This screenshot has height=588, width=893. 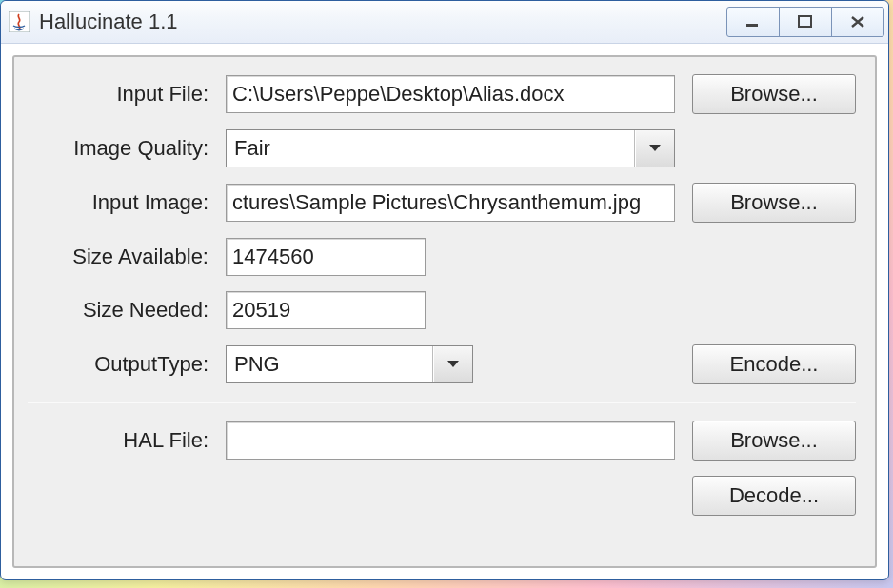 I want to click on window-title: Hallucinate 1.1, so click(x=383, y=22).